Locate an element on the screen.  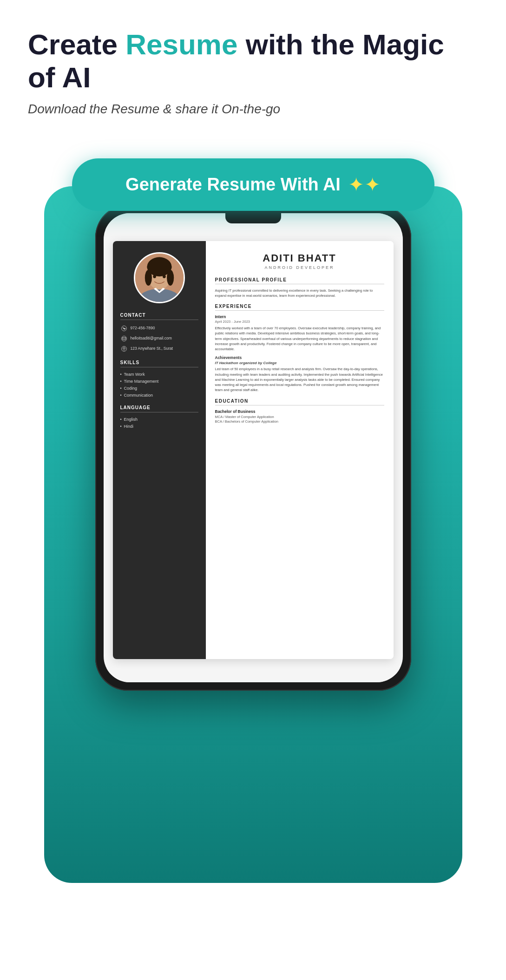
resume-sidebar: CONTACT 972-456-7890 is located at coordinates (159, 450).